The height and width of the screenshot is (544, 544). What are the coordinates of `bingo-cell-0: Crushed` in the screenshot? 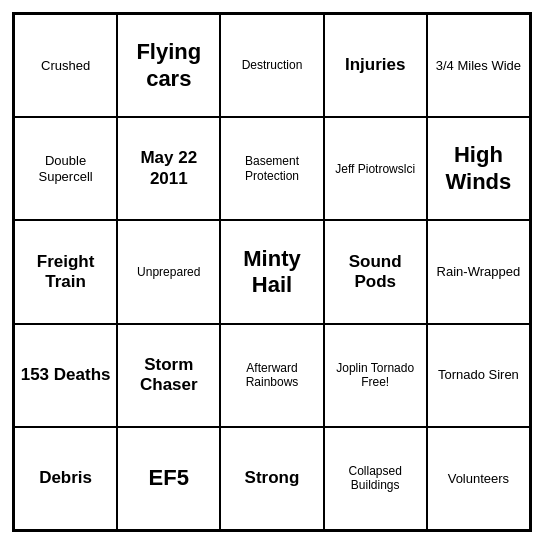 It's located at (66, 66).